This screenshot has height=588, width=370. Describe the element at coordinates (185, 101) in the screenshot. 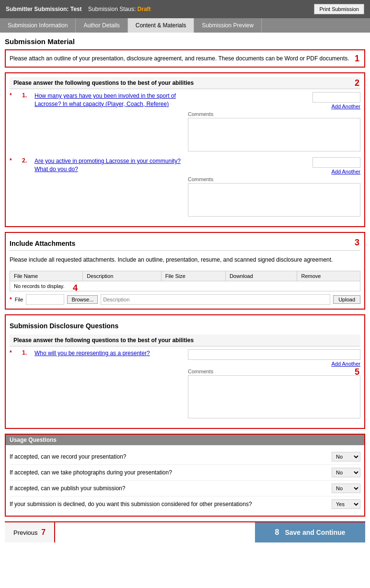

I see `question-row-1: * 1. How many years have you been involv…` at that location.